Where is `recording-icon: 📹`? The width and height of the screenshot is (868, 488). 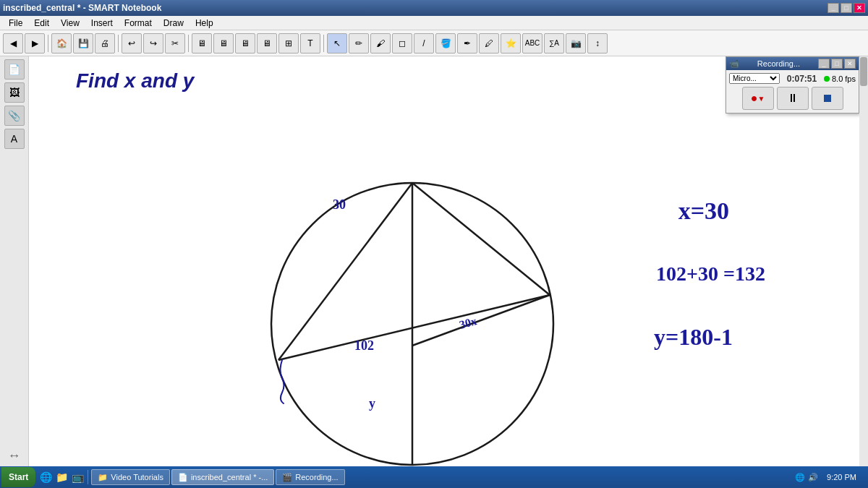 recording-icon: 📹 is located at coordinates (734, 64).